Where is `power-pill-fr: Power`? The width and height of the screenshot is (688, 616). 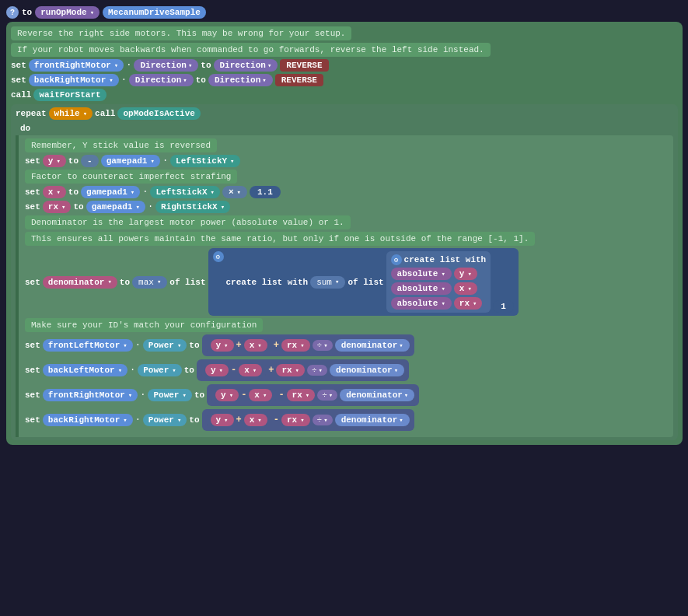 power-pill-fr: Power is located at coordinates (169, 395).